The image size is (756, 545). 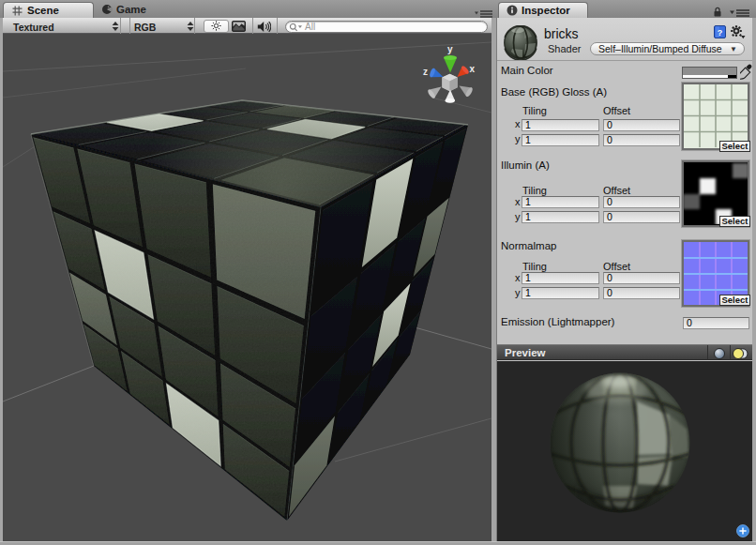 What do you see at coordinates (426, 71) in the screenshot?
I see `svg-text: z` at bounding box center [426, 71].